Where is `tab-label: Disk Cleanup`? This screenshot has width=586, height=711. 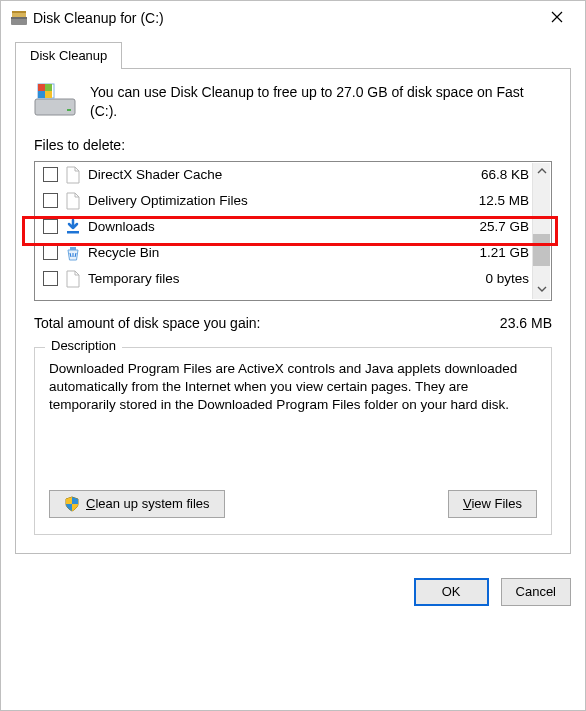 tab-label: Disk Cleanup is located at coordinates (68, 56).